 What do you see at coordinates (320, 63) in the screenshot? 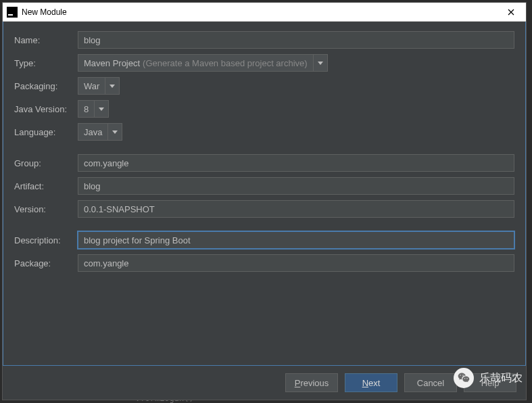
I see `type-dropdown-arrow` at bounding box center [320, 63].